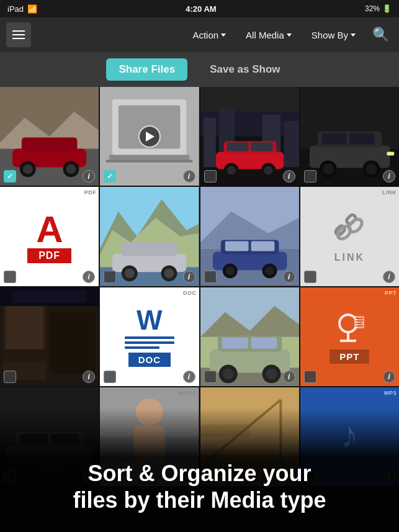  Describe the element at coordinates (89, 277) in the screenshot. I see `info-button-4: i` at that location.